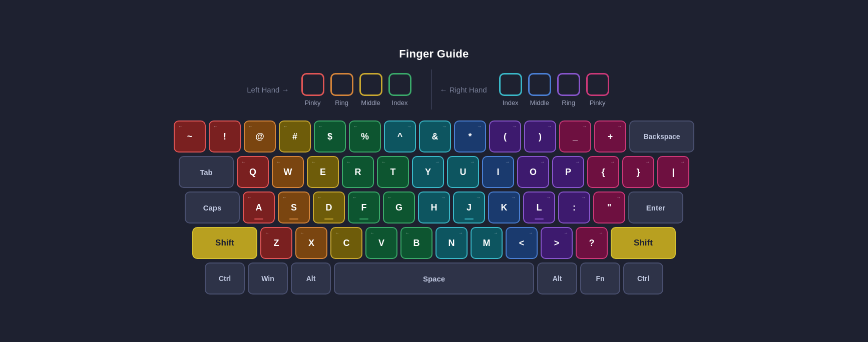 The width and height of the screenshot is (868, 342). What do you see at coordinates (294, 208) in the screenshot?
I see `key-s: ←S` at bounding box center [294, 208].